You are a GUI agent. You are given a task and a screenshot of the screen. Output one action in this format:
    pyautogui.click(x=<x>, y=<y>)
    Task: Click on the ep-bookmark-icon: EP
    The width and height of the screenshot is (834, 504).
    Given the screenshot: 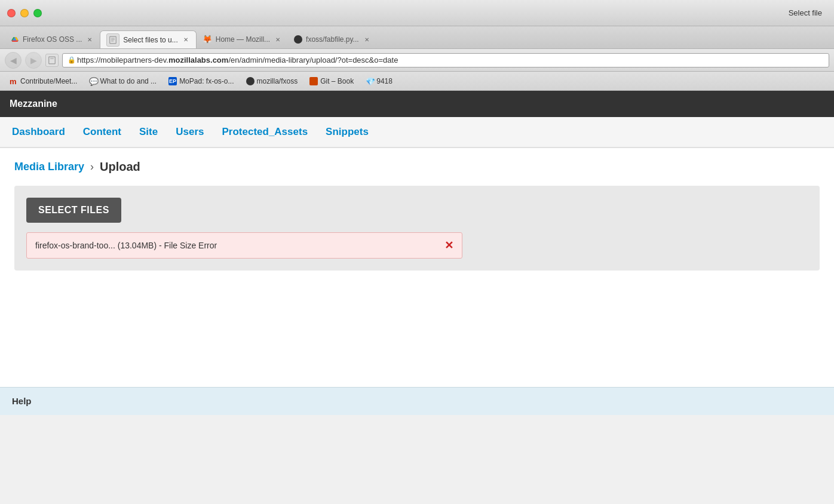 What is the action you would take?
    pyautogui.click(x=173, y=81)
    